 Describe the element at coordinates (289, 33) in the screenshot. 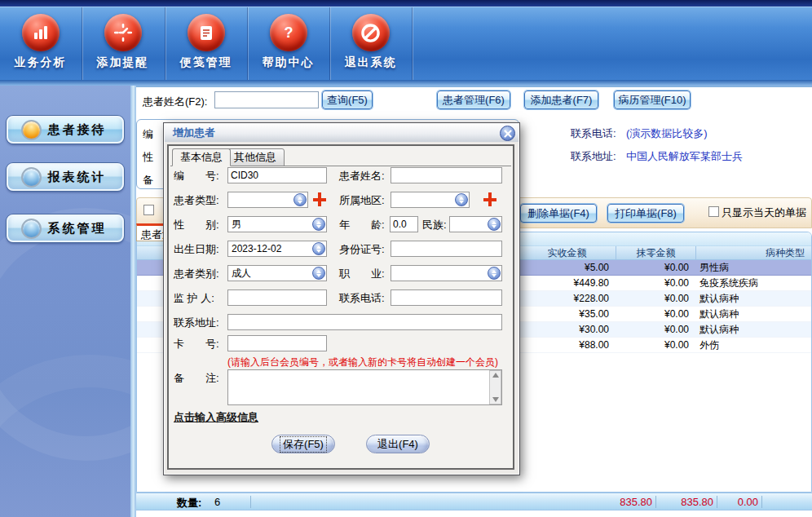

I see `question-icon: ?` at that location.